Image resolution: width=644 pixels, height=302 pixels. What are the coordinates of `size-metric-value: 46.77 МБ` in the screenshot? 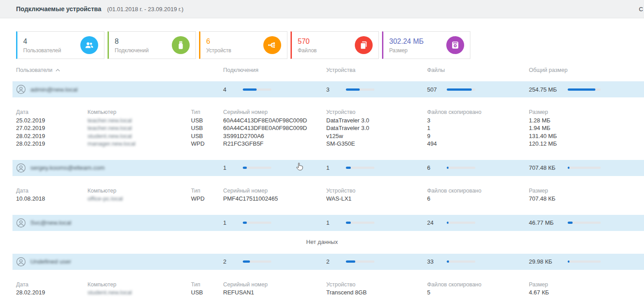 It's located at (548, 222).